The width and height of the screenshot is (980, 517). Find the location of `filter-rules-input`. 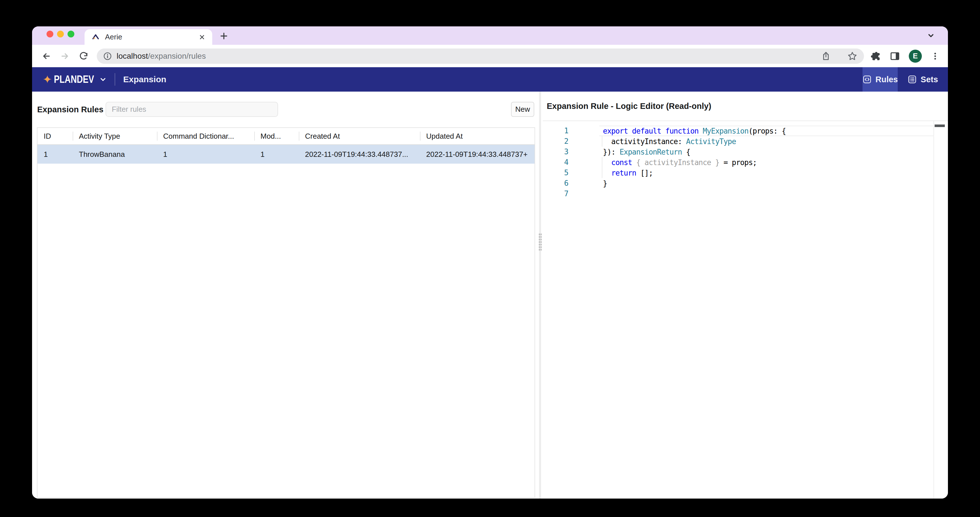

filter-rules-input is located at coordinates (192, 109).